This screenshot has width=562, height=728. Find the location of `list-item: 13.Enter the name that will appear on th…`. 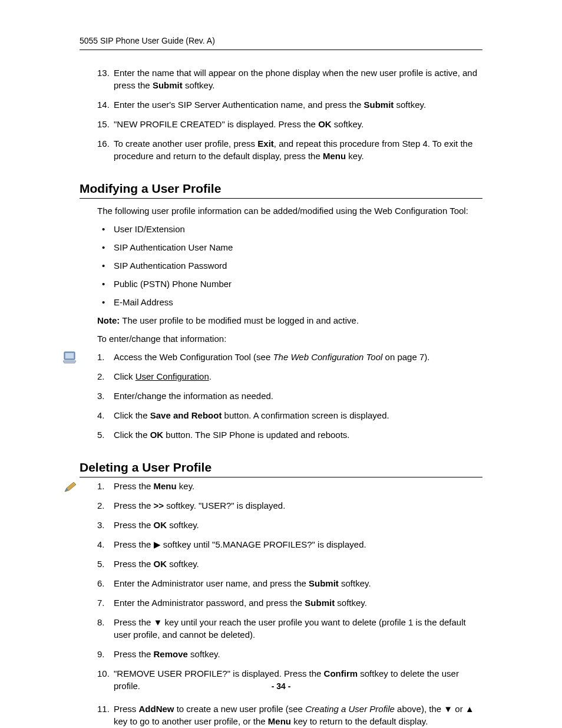

list-item: 13.Enter the name that will appear on th… is located at coordinates (290, 79).